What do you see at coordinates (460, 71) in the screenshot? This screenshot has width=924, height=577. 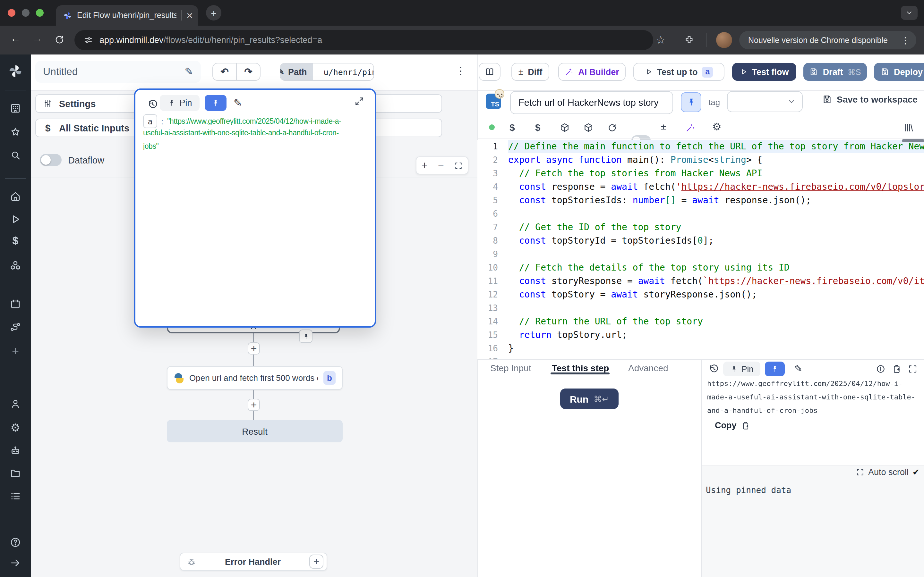 I see `more-options-icon: ⋮` at bounding box center [460, 71].